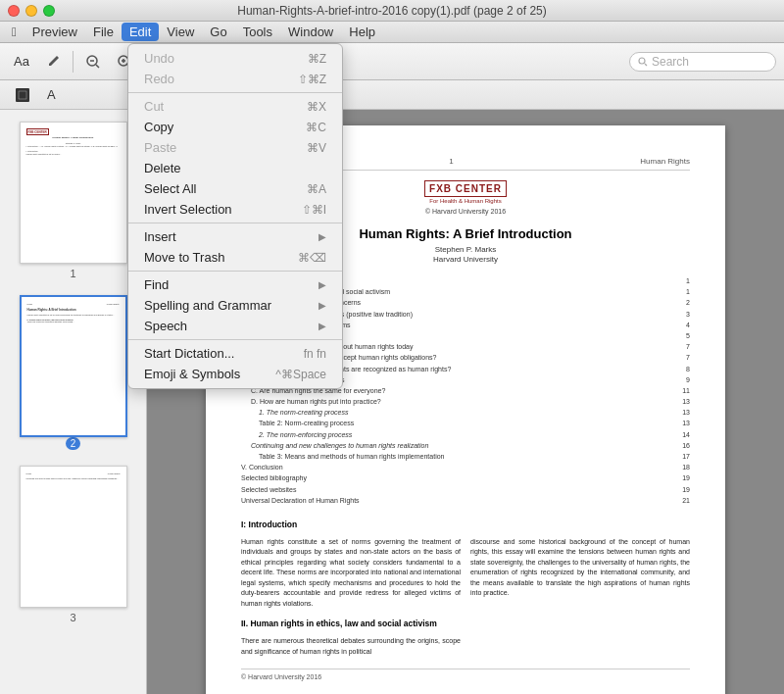  Describe the element at coordinates (318, 59) in the screenshot. I see `undo-shortcut: ⌘Z` at that location.